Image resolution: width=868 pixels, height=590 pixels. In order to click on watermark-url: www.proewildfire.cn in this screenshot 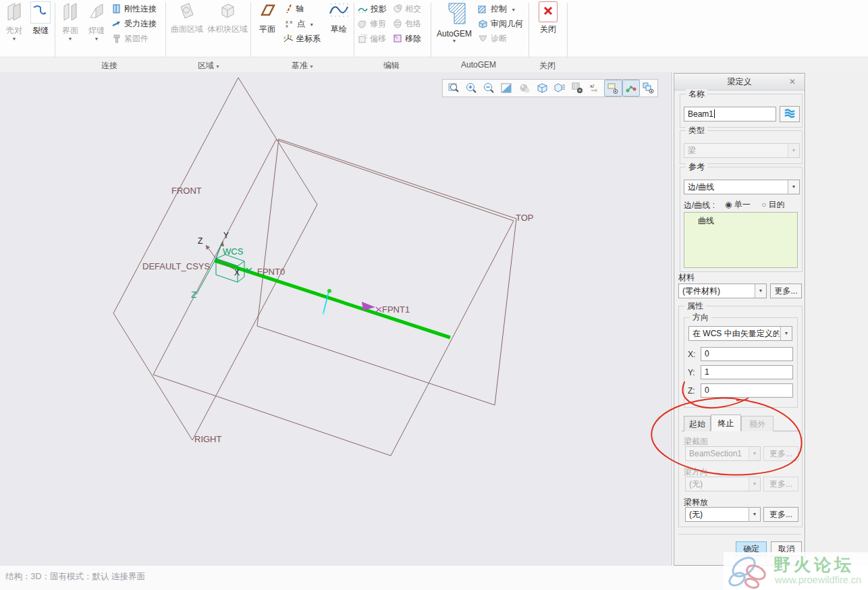, I will do `click(818, 580)`.